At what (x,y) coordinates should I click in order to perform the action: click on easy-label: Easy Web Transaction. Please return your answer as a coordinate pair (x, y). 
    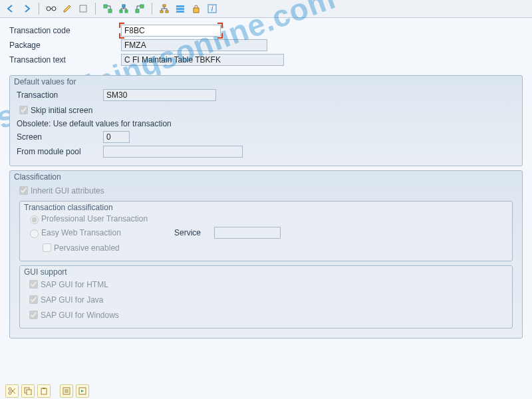
    Looking at the image, I should click on (108, 233).